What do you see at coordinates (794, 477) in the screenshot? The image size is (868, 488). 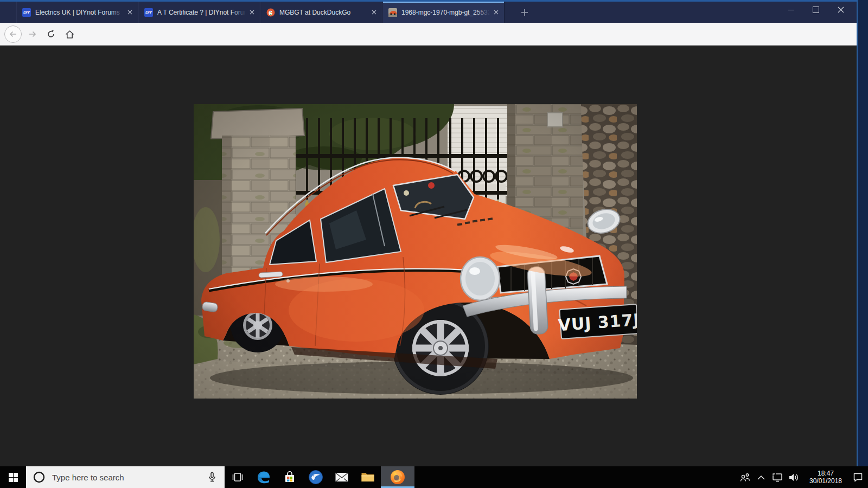 I see `volume-button` at bounding box center [794, 477].